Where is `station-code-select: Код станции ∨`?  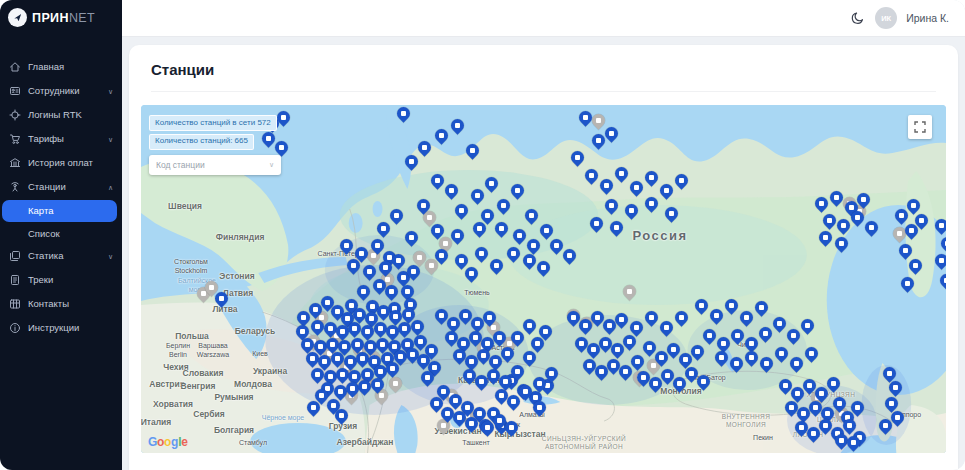 station-code-select: Код станции ∨ is located at coordinates (215, 165).